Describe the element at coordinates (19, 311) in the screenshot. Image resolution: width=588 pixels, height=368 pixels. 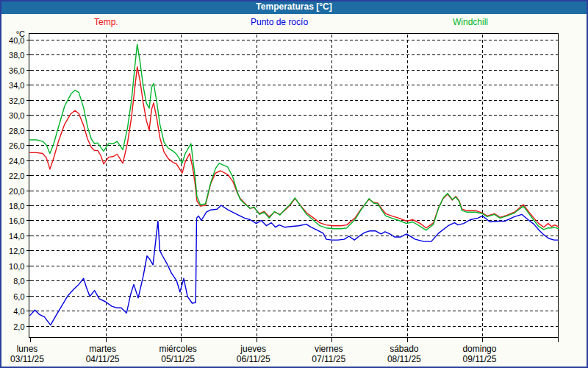
I see `y-tick-label: 4,0` at that location.